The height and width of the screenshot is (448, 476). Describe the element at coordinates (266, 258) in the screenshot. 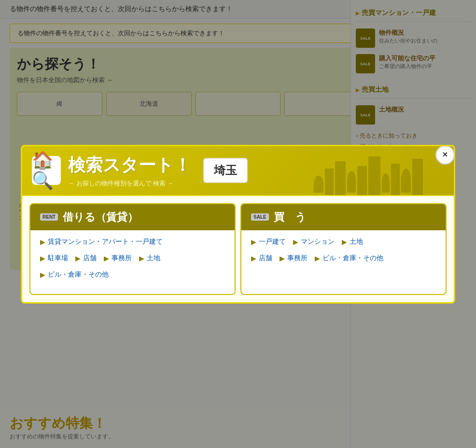

I see `buy-link-text-4: 店舗` at that location.